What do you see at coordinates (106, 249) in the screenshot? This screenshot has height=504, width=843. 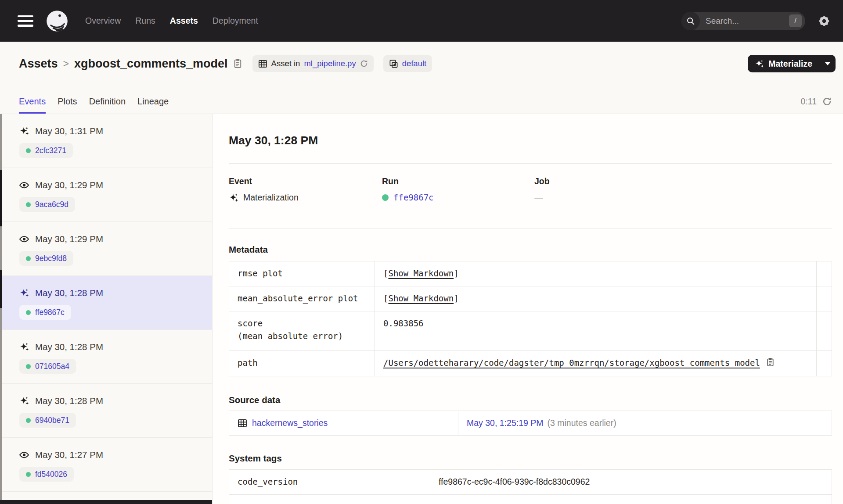 I see `event-list-item: May 30, 1:29 PM 9ebc9fd8` at bounding box center [106, 249].